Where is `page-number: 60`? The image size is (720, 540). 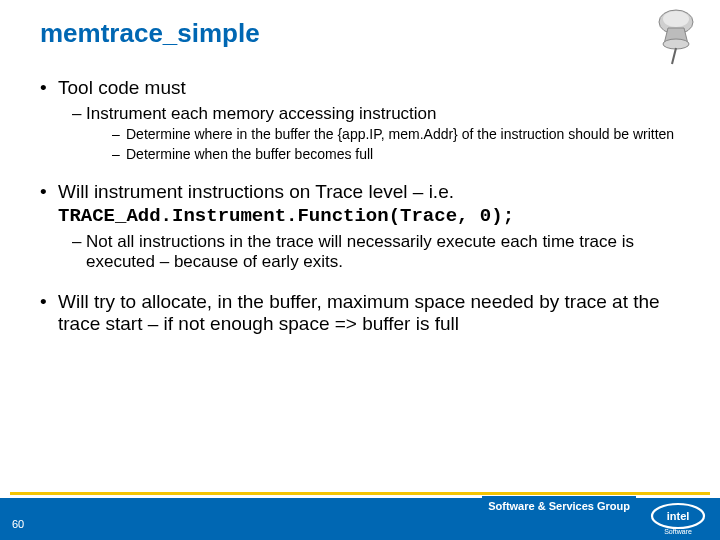
page-number: 60 is located at coordinates (18, 524).